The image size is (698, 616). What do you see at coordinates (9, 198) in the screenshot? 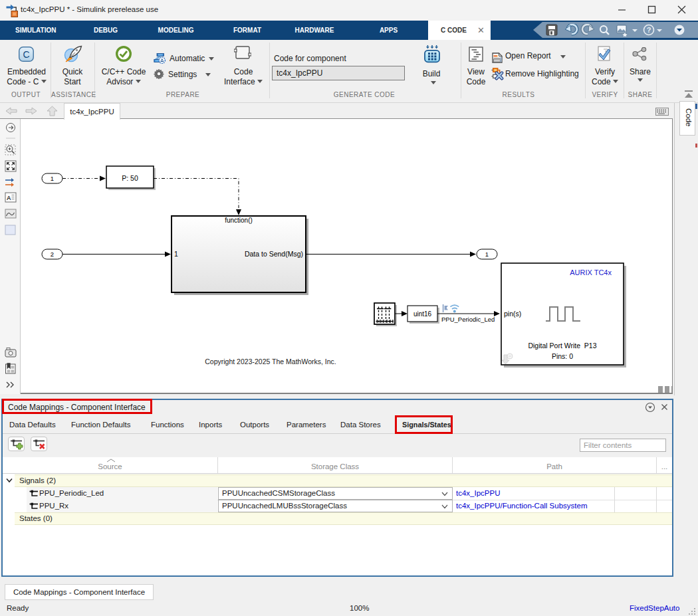
I see `svg-text: A` at bounding box center [9, 198].